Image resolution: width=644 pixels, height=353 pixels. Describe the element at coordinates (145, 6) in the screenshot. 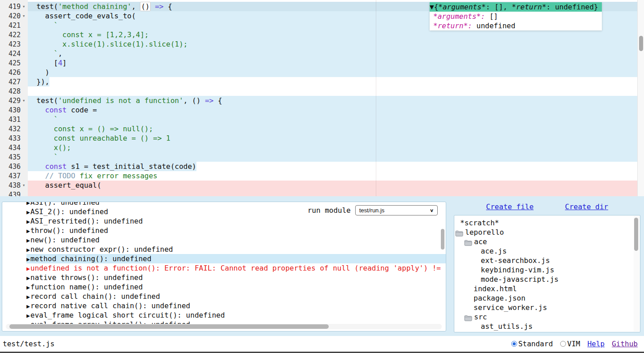

I see `active-call-marker: ()` at that location.